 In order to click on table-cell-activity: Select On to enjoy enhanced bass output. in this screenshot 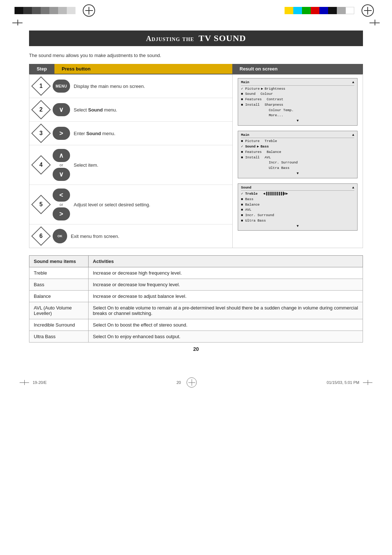, I will do `click(225, 337)`.